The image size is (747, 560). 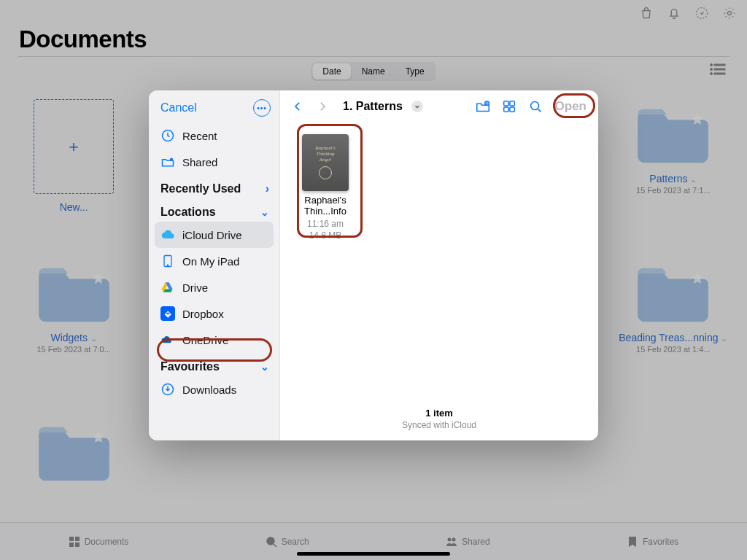 I want to click on file-name: Raphael's Thin...Info, so click(x=325, y=206).